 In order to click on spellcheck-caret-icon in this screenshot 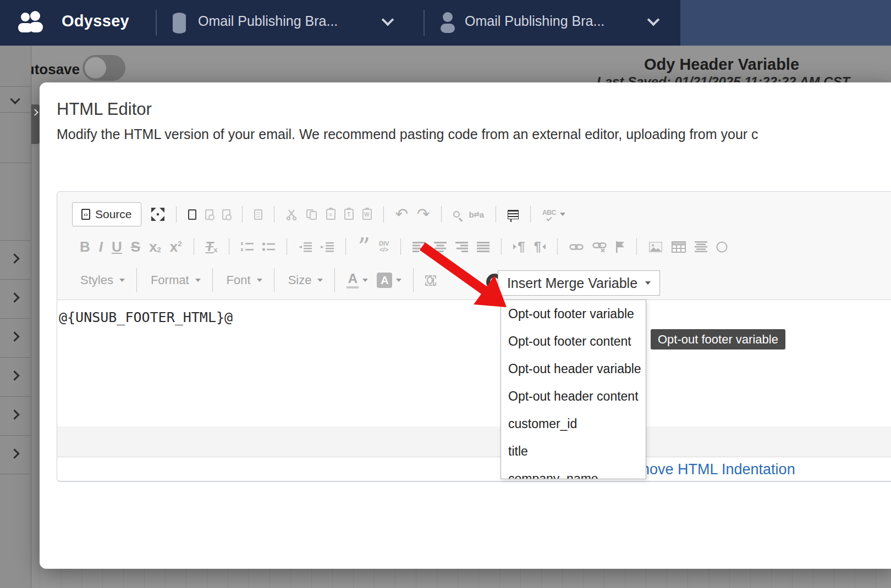, I will do `click(563, 214)`.